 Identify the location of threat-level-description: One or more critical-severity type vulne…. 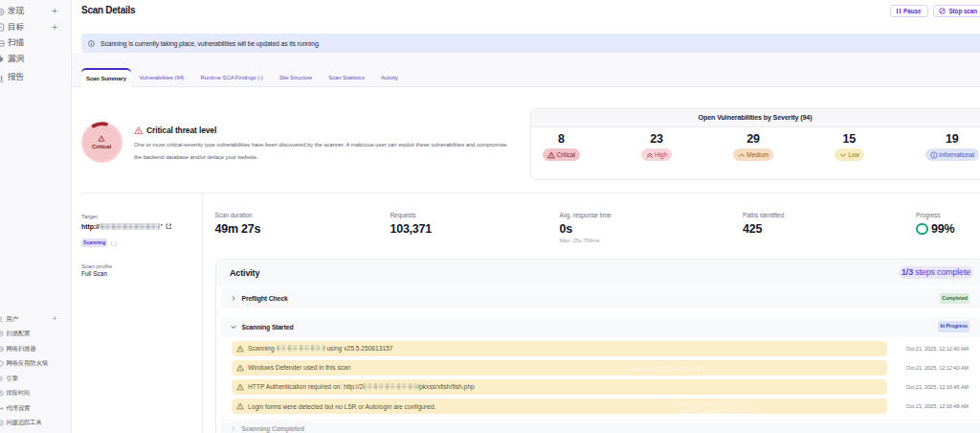
(323, 151).